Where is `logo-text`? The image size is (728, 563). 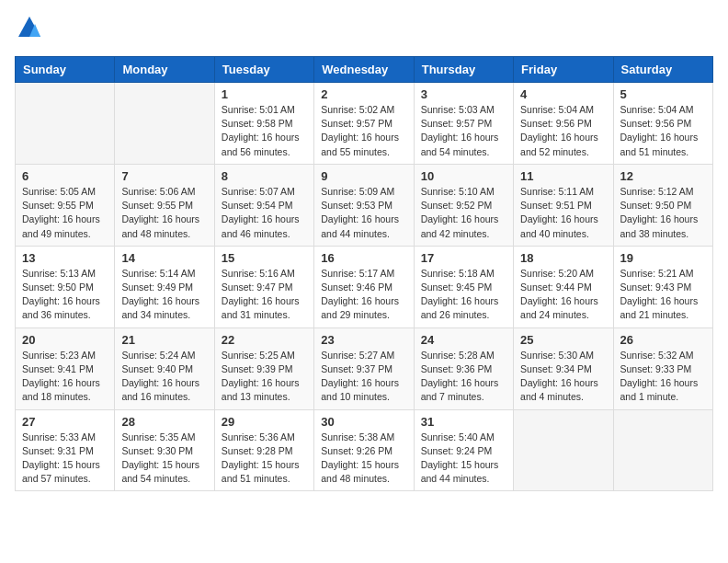
logo-text is located at coordinates (28, 29).